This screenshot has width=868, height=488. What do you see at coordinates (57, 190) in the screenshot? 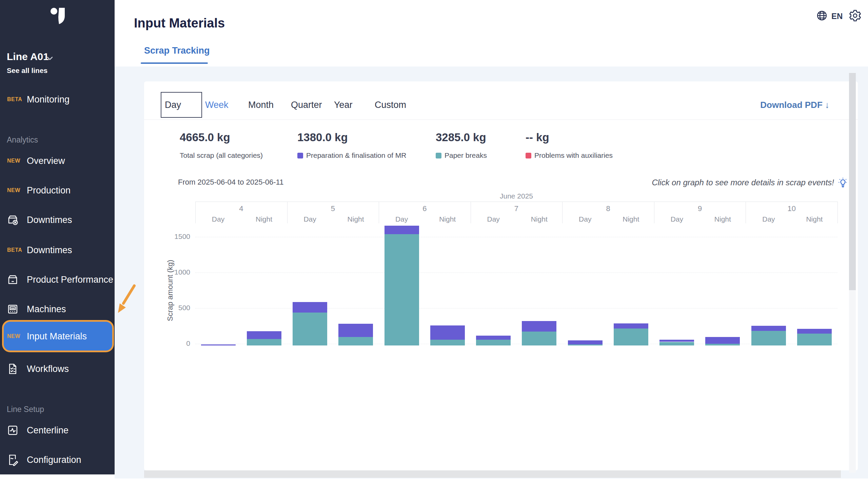
I see `sidebar-item-production: NEWProduction` at bounding box center [57, 190].